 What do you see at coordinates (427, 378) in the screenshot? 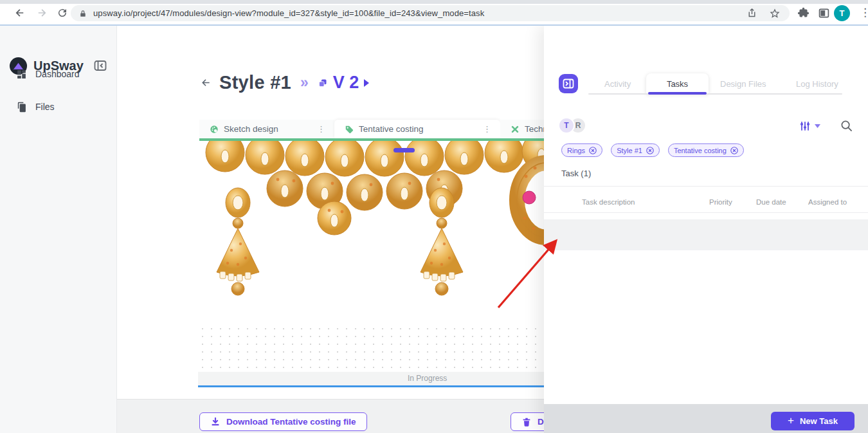
I see `status-label: In Progress` at bounding box center [427, 378].